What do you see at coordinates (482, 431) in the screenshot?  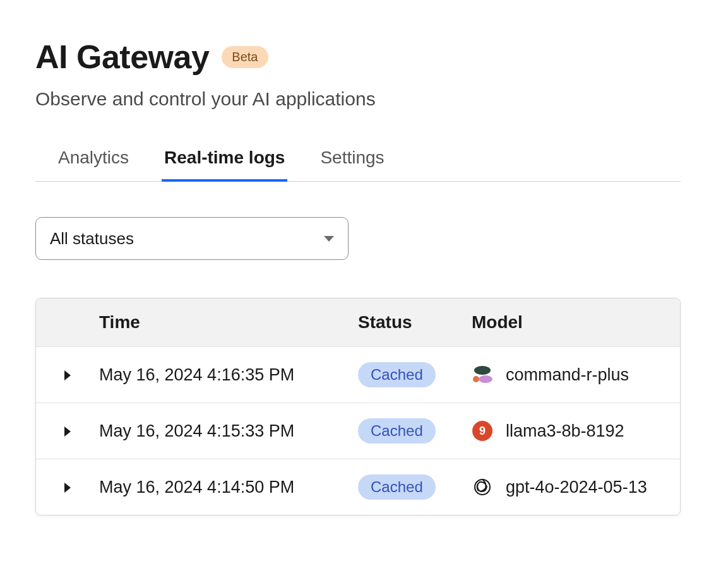 I see `groq-icon: 9` at bounding box center [482, 431].